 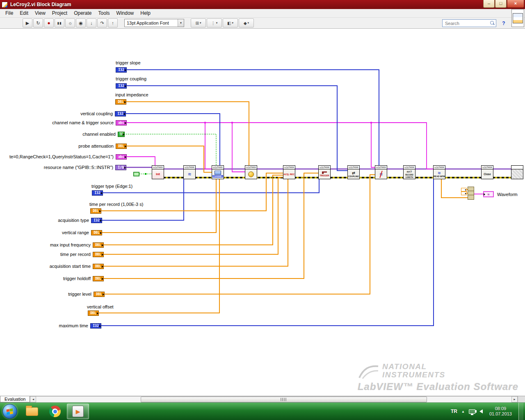 What do you see at coordinates (211, 186) in the screenshot?
I see `wire-trigger-type` at bounding box center [211, 186].